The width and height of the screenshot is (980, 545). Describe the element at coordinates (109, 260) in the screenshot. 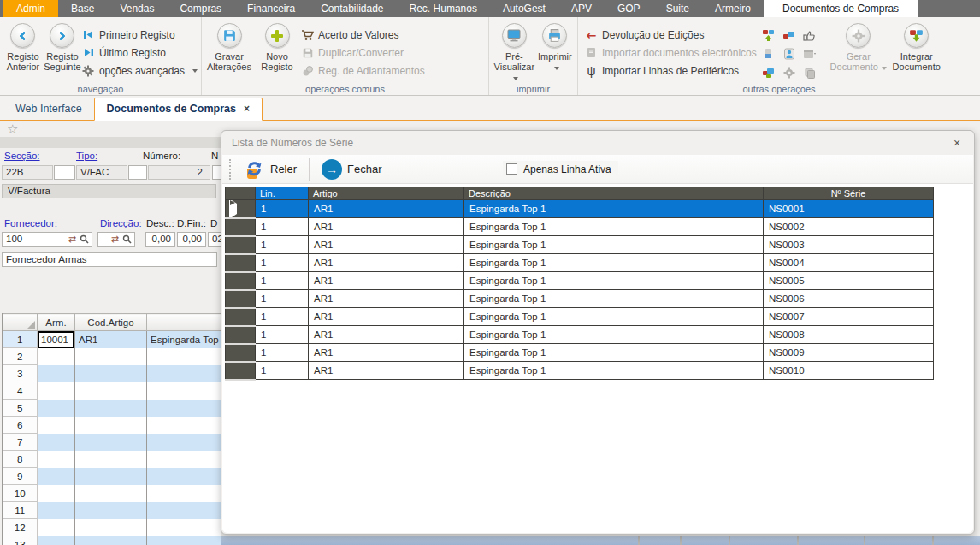

I see `fornecedor-name-field: Fornecedor Armas` at that location.